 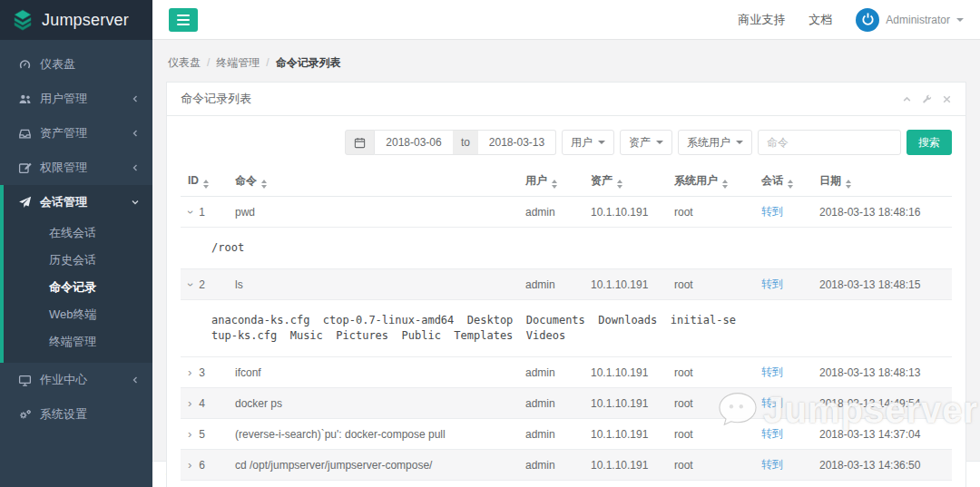 What do you see at coordinates (78, 64) in the screenshot?
I see `sidebar-item-link-dashboard: 仪表盘` at bounding box center [78, 64].